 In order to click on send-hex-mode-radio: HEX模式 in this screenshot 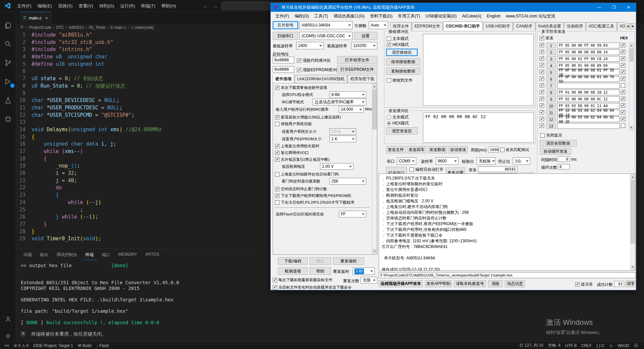, I will do `click(398, 123)`.